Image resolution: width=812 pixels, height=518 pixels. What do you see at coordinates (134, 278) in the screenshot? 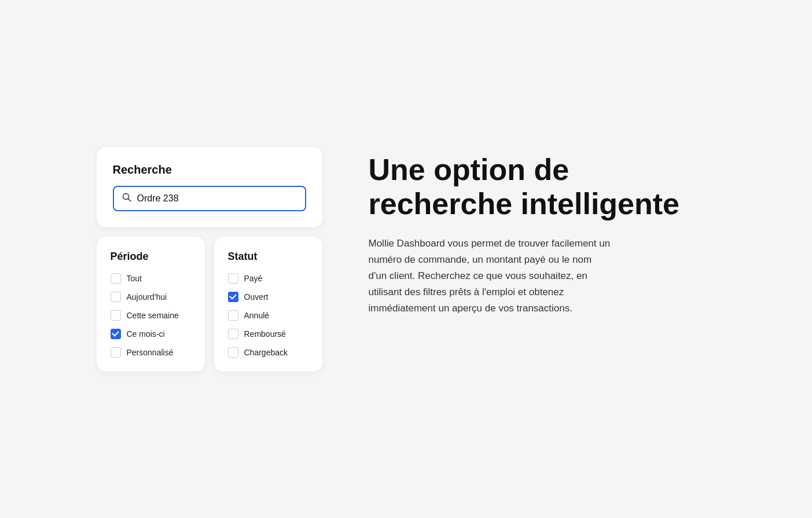
I see `checkbox-label: Tout` at bounding box center [134, 278].